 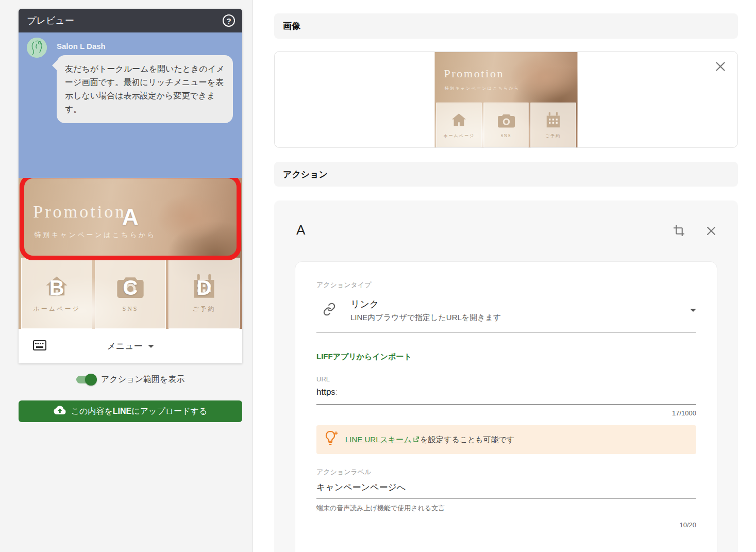 I want to click on upload-button-label: この内容をLINEにアップロードする, so click(x=139, y=411).